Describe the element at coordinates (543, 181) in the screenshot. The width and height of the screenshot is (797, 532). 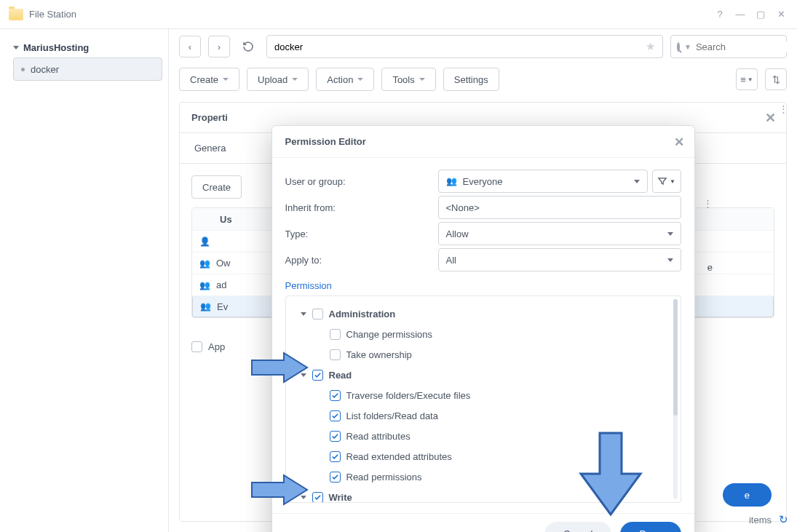
I see `user-group-select: 👥 Everyone` at that location.